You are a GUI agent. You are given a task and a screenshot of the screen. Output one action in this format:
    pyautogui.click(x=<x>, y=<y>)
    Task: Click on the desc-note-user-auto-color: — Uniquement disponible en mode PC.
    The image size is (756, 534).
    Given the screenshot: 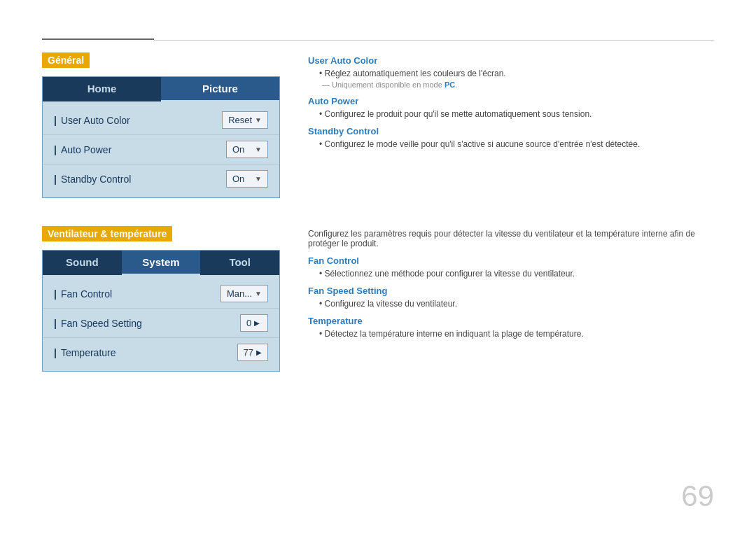 What is the action you would take?
    pyautogui.click(x=511, y=85)
    